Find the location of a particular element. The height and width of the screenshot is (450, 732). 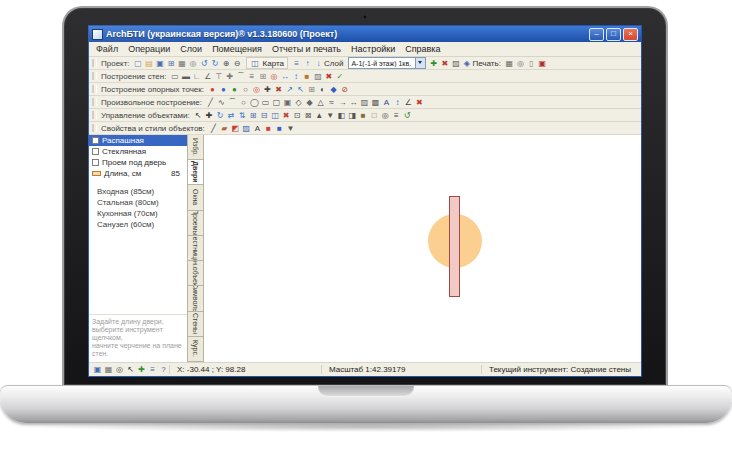

new-project-icon: ▢ is located at coordinates (138, 64).